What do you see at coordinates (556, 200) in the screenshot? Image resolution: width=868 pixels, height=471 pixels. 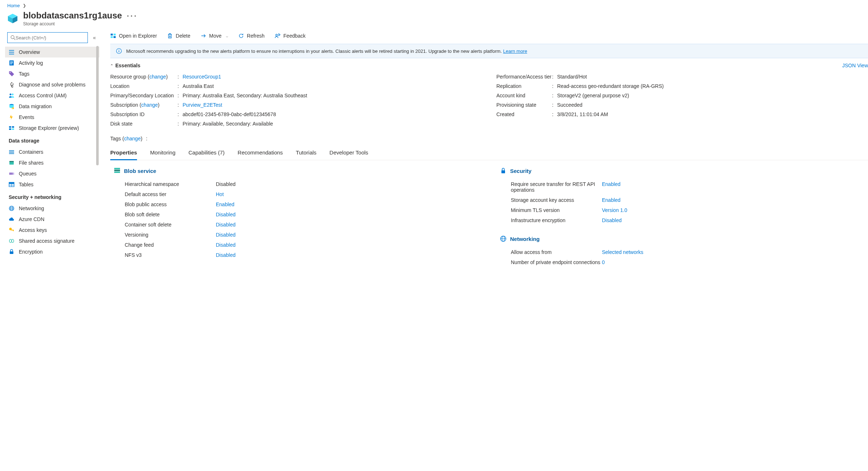 I see `property-label: Storage account key access` at bounding box center [556, 200].